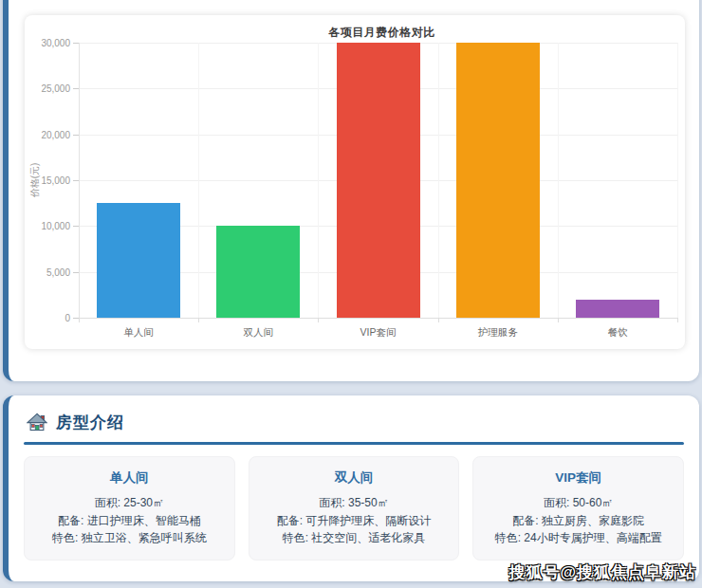 The height and width of the screenshot is (588, 702). I want to click on y-tick-label: 0, so click(67, 319).